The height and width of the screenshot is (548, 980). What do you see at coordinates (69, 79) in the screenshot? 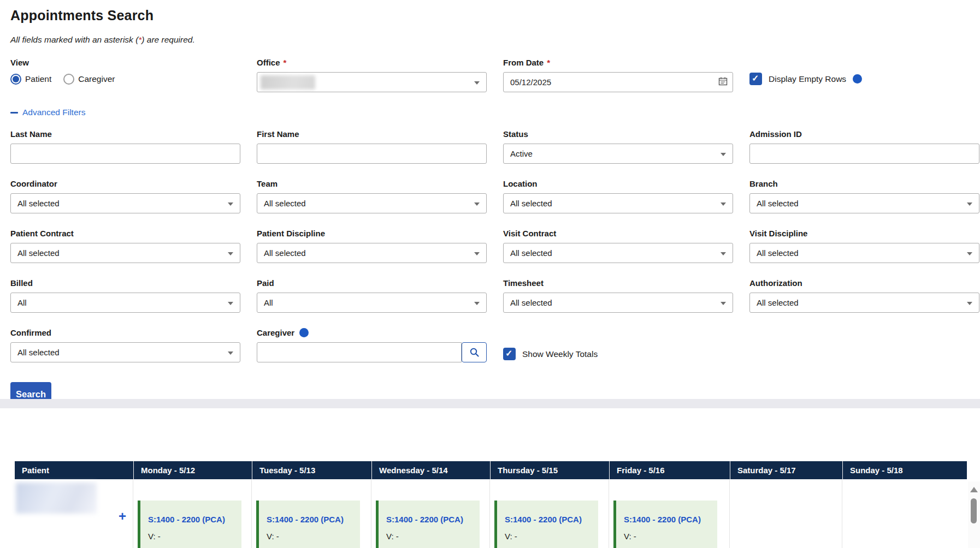
I see `radio-unselected-icon` at bounding box center [69, 79].